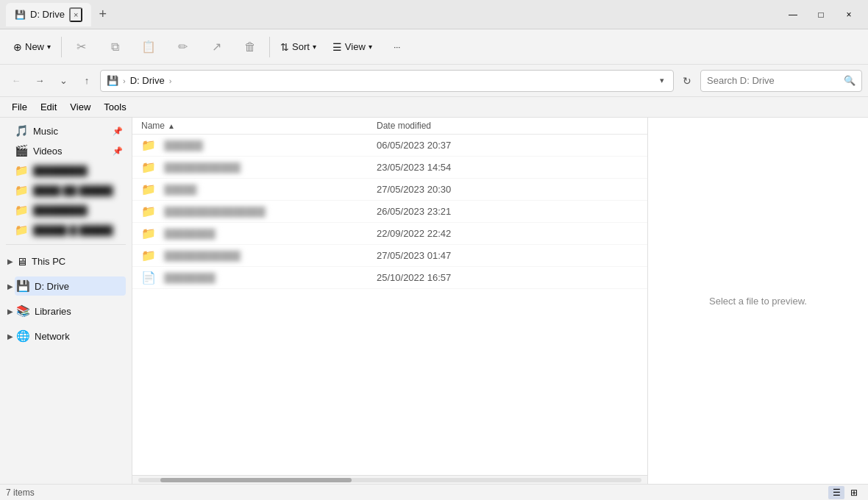 The image size is (868, 500). I want to click on sidebar-item-music: 🎵 Music 📌, so click(66, 131).